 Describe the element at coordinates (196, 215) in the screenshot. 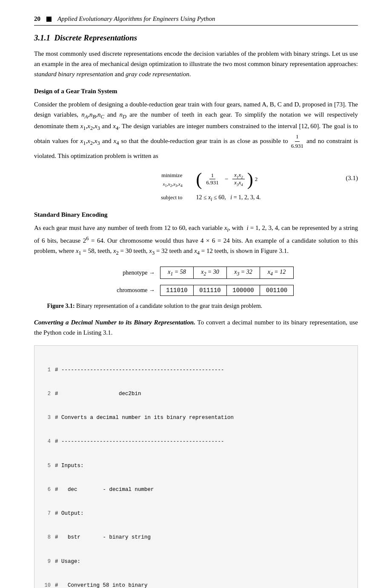

I see `subsection2-title: Standard Binary Encoding` at that location.